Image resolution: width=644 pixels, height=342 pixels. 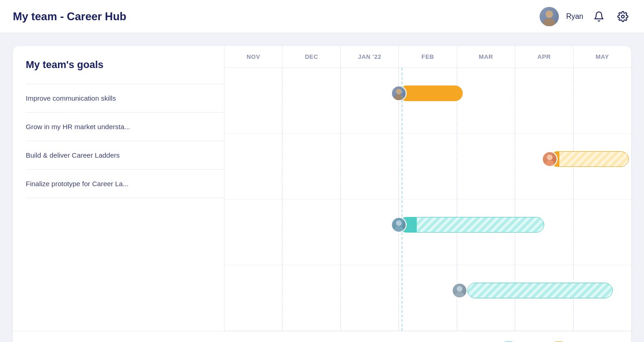 I want to click on col-mar: MAR, so click(x=486, y=57).